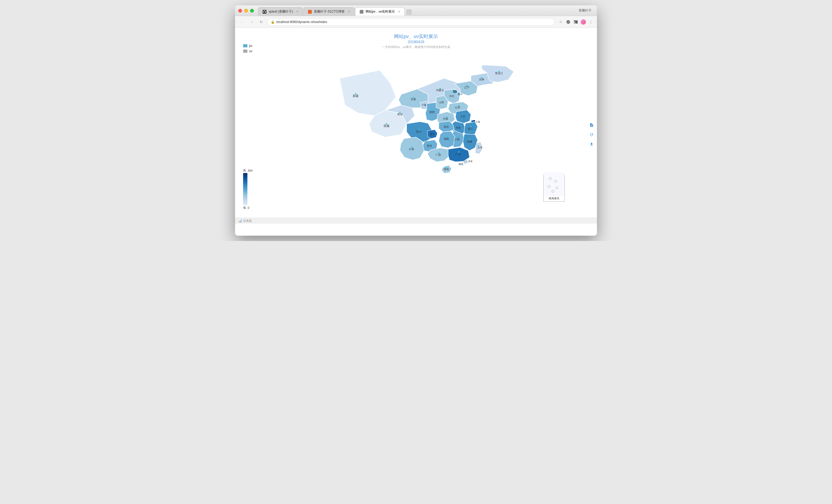 The width and height of the screenshot is (832, 504). I want to click on svg-text: 湖北, so click(446, 127).